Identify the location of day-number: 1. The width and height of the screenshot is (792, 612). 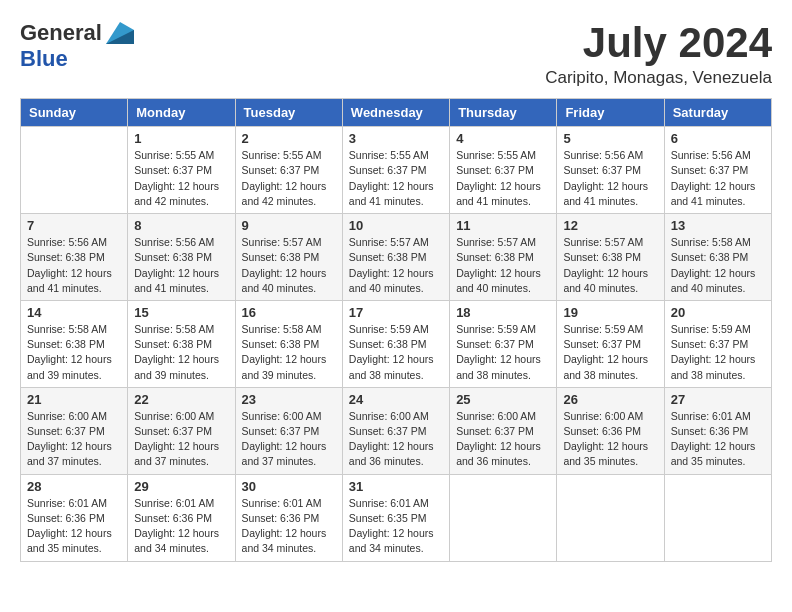
(181, 138).